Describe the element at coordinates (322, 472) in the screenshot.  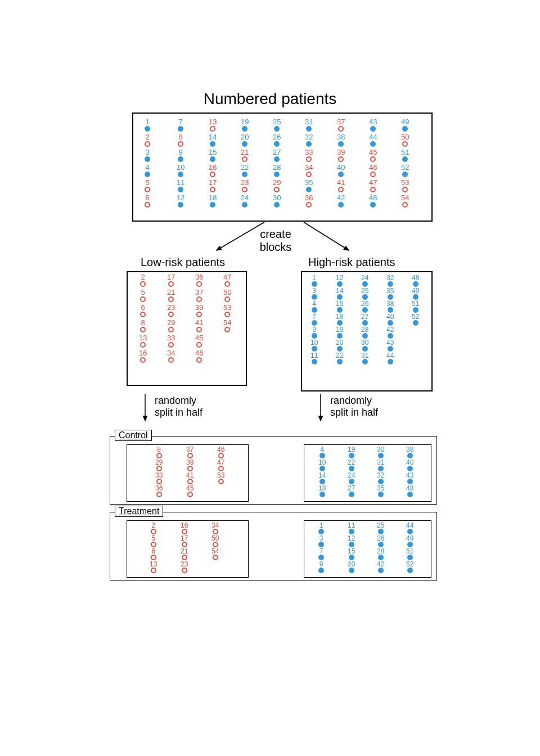
I see `patient-column: 4101418` at that location.